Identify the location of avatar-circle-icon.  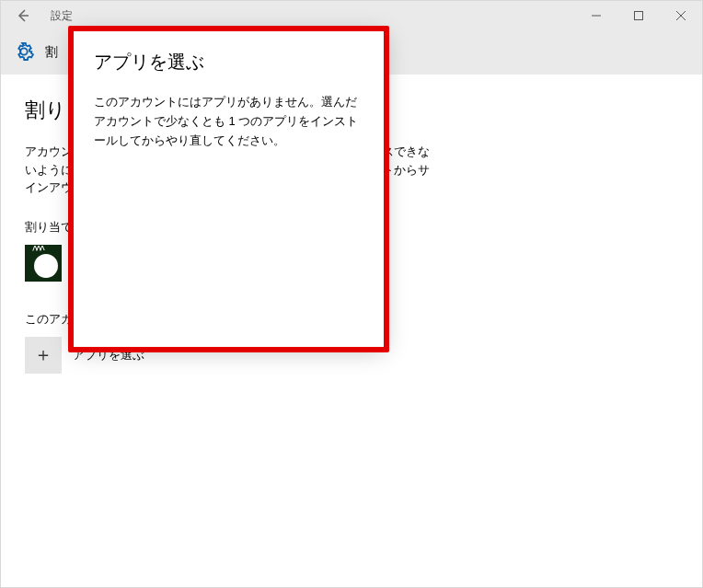
(46, 266).